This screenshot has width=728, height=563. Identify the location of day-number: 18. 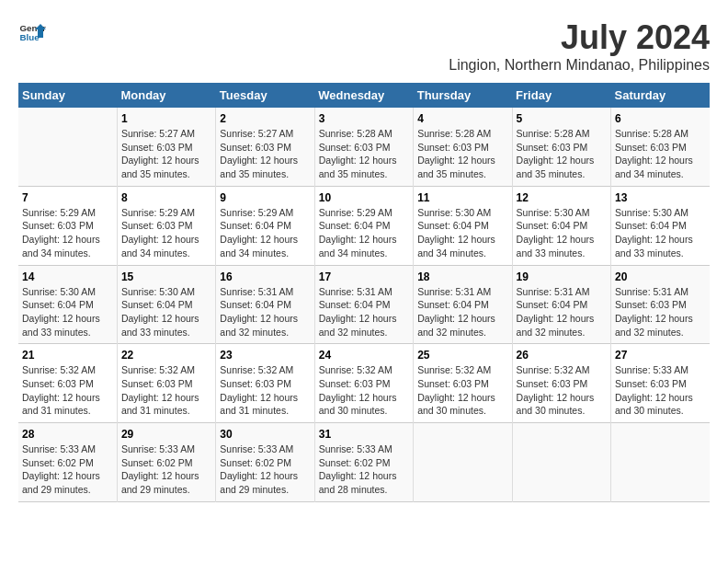
(462, 277).